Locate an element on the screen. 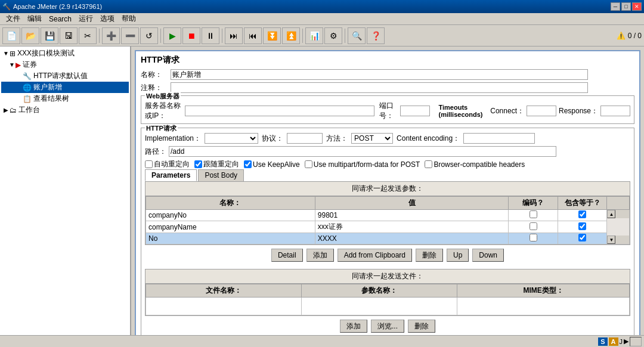 The width and height of the screenshot is (644, 347). file-buttons-row: 添加 浏览... 删除 is located at coordinates (388, 326).